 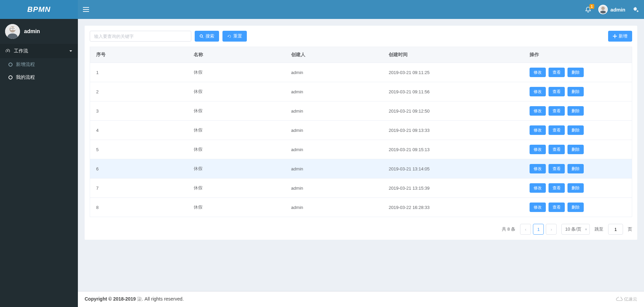 I want to click on circle-icon, so click(x=10, y=65).